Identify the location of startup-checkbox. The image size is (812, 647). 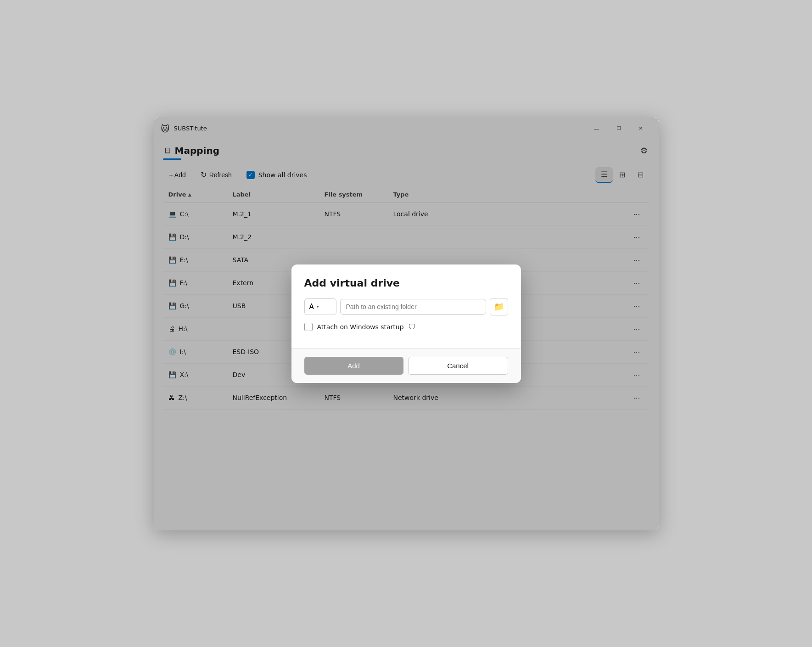
(308, 327).